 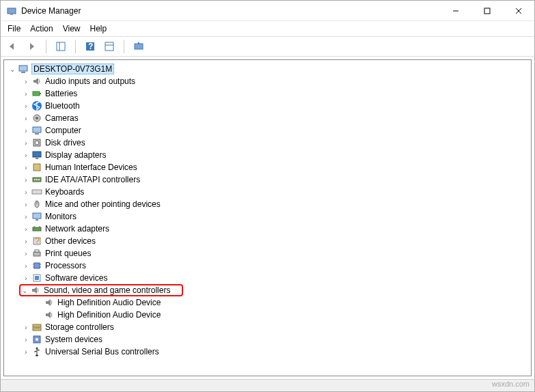 What do you see at coordinates (37, 204) in the screenshot?
I see `mouse-icon` at bounding box center [37, 204].